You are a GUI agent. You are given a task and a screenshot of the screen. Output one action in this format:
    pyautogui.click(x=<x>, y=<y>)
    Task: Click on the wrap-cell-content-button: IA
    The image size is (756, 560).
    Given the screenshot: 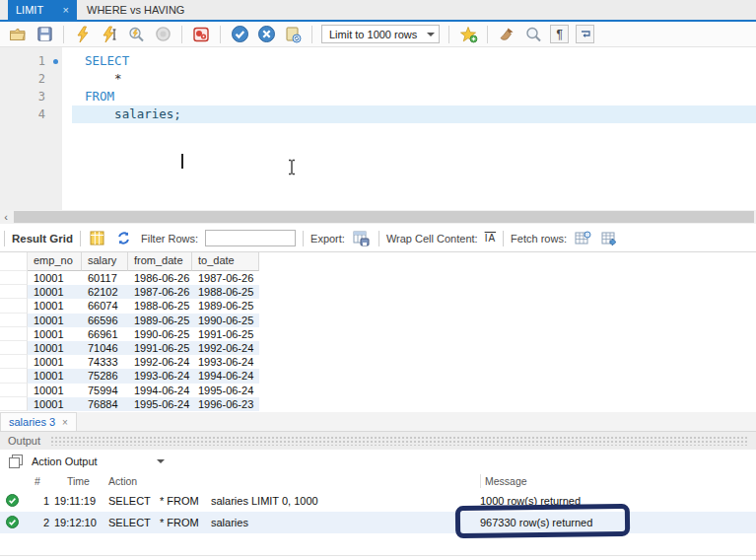 What is the action you would take?
    pyautogui.click(x=491, y=239)
    